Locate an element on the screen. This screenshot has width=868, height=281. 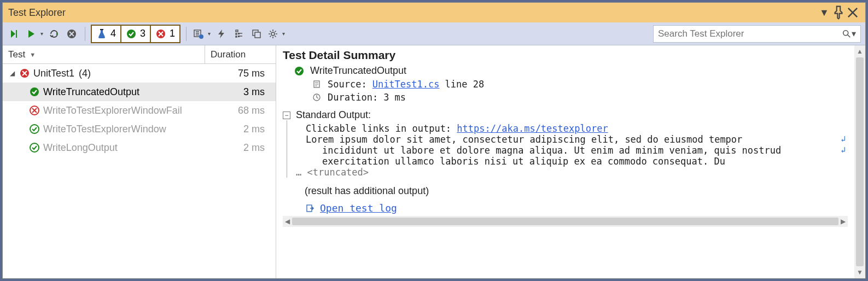
output-line: incididunt ut labore et dolore magna ali… is located at coordinates (551, 150).